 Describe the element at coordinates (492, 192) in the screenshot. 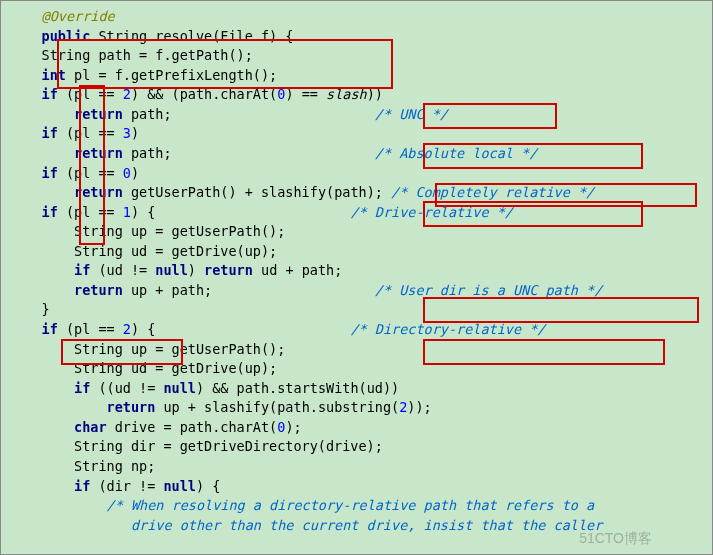

I see `comment-comprel: /* Completely relative */` at that location.